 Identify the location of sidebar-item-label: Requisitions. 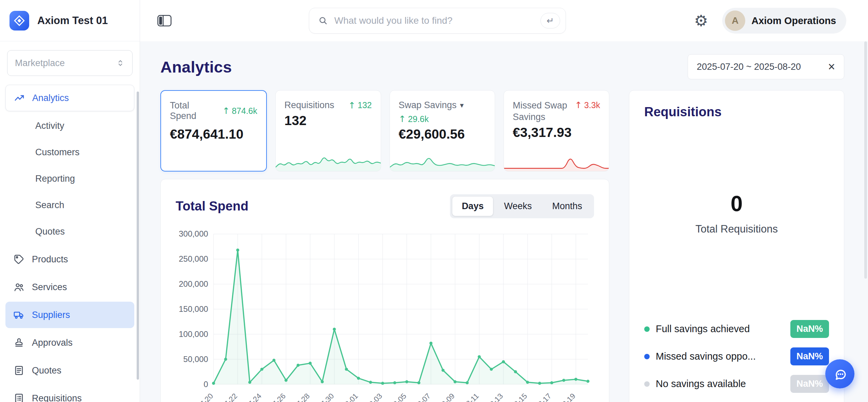
(57, 398).